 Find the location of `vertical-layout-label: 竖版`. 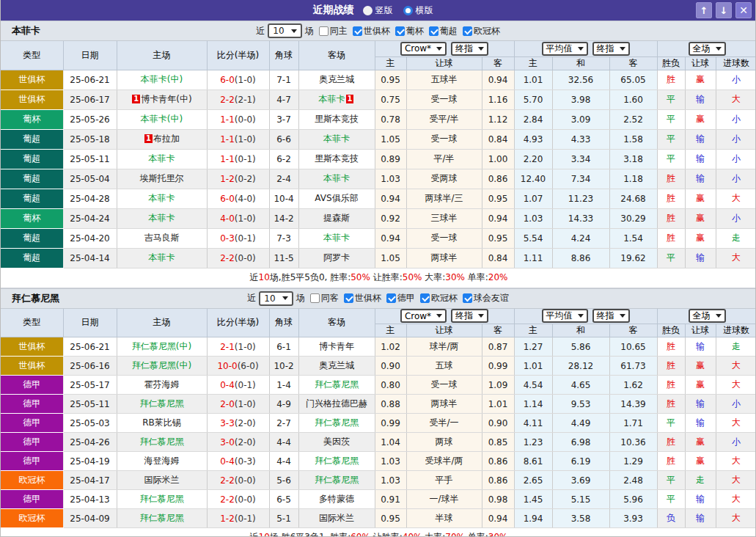

vertical-layout-label: 竖版 is located at coordinates (384, 10).